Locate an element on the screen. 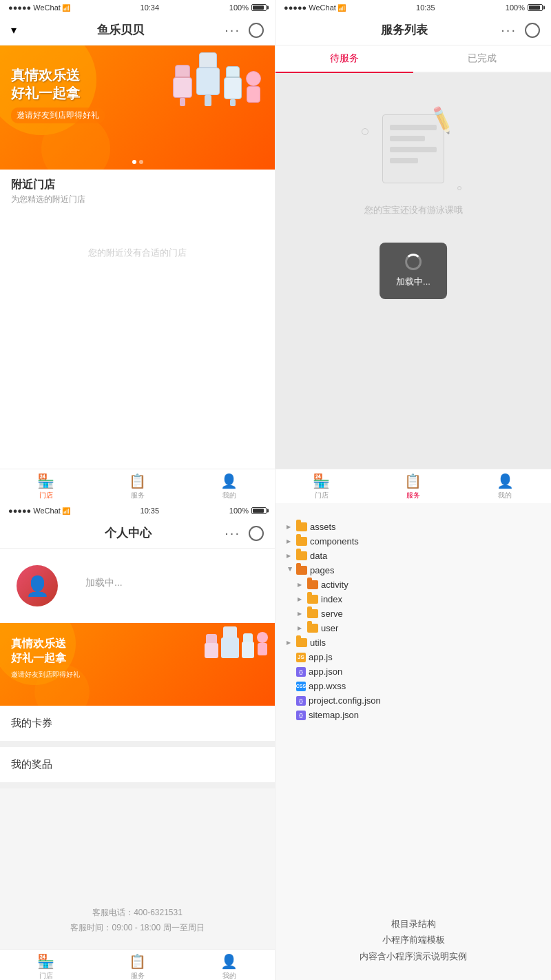 Image resolution: width=551 pixels, height=980 pixels. right-tab-mine-icon: 👤 is located at coordinates (506, 481).